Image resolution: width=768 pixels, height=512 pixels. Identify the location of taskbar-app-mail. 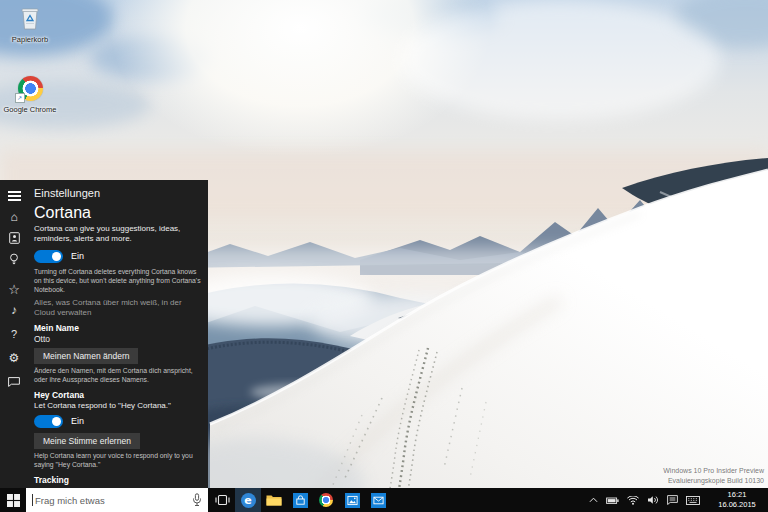
(378, 500).